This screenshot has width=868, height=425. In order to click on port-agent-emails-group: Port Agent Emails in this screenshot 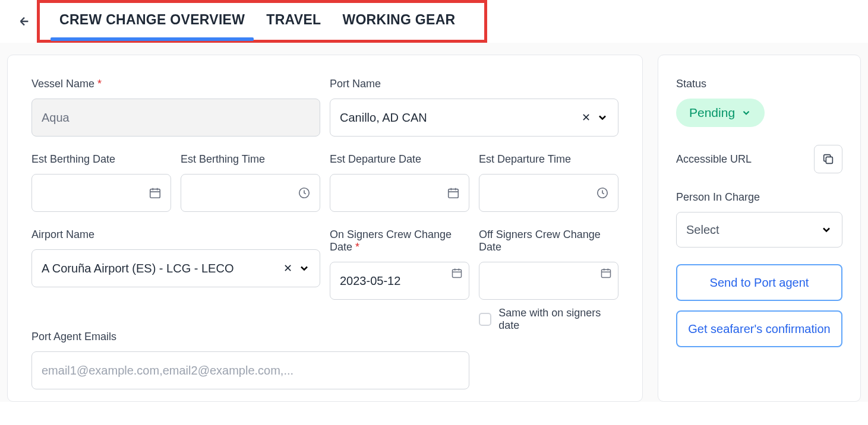, I will do `click(251, 360)`.